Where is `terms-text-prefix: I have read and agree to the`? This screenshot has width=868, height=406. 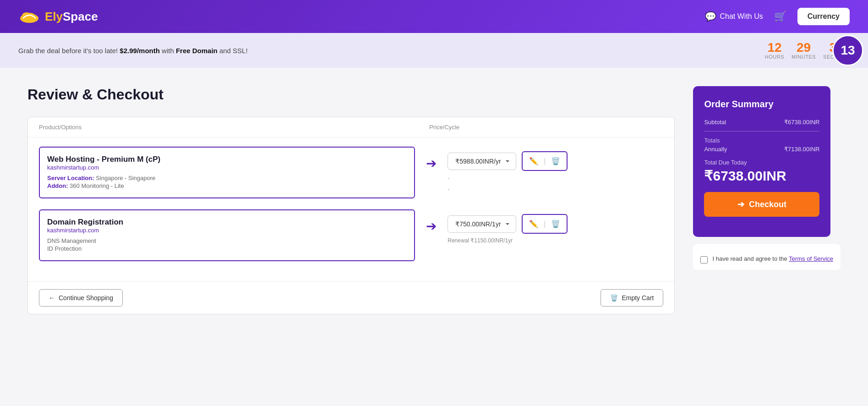
terms-text-prefix: I have read and agree to the is located at coordinates (750, 258).